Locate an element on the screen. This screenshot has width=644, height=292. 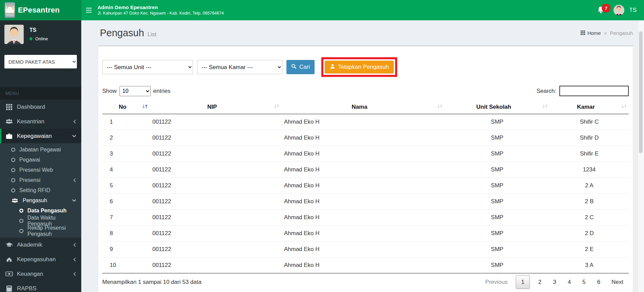
pagination-page-1: 1 is located at coordinates (523, 282).